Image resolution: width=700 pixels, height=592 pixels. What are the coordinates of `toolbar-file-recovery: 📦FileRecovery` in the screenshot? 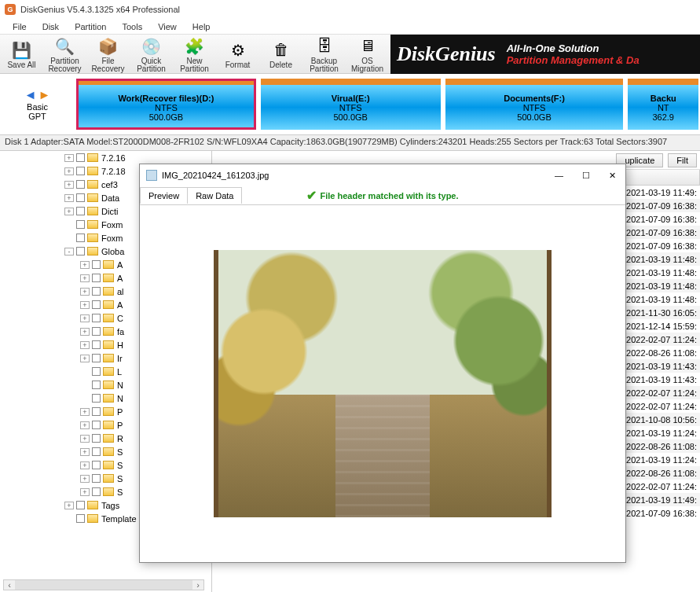 It's located at (108, 54).